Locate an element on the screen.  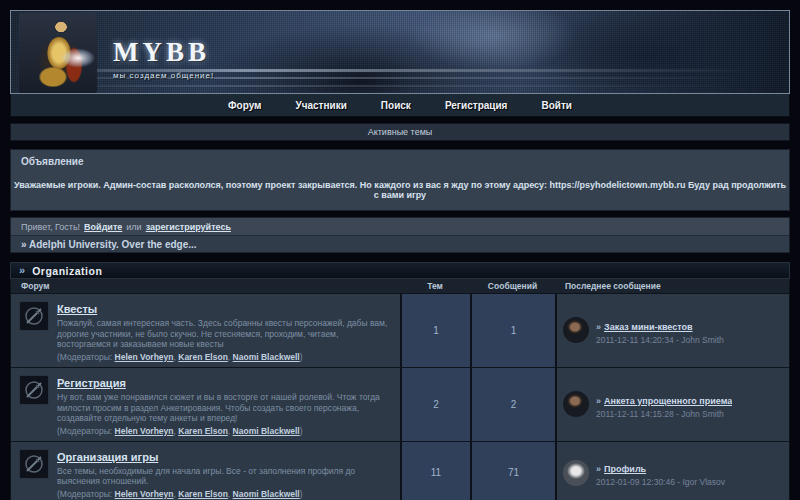
banner-light-streak is located at coordinates (400, 86).